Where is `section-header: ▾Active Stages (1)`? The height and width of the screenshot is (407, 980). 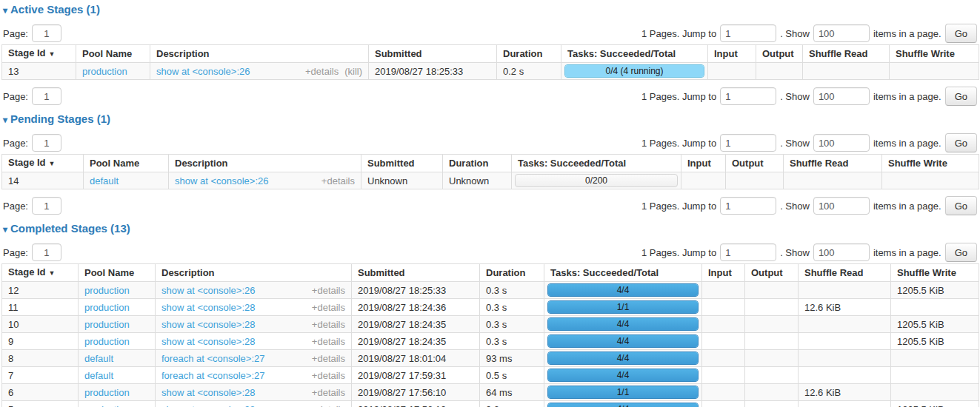 section-header: ▾Active Stages (1) is located at coordinates (52, 10).